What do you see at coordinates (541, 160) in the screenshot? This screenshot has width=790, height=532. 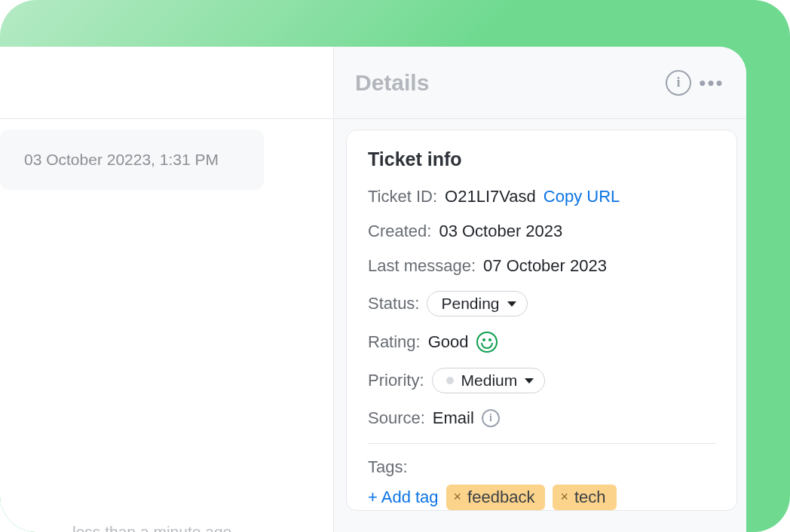 I see `ticket-info-heading: Ticket info` at bounding box center [541, 160].